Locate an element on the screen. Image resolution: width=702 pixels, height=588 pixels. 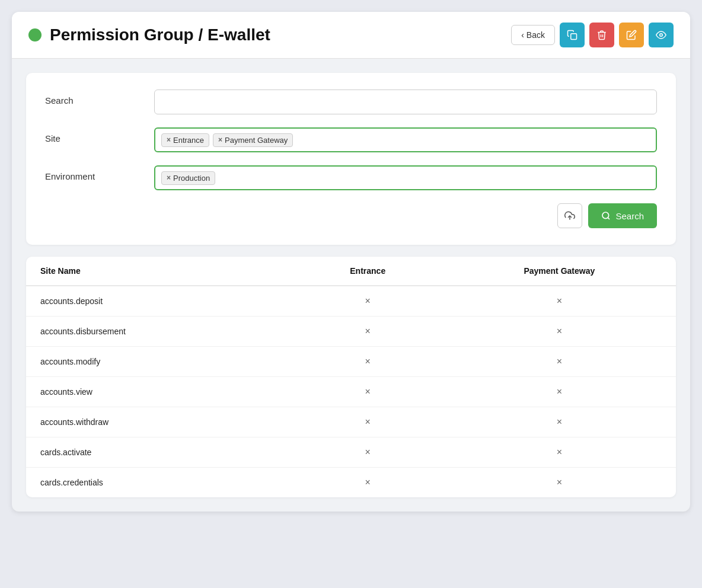
environment-tags-input: × Production is located at coordinates (406, 178).